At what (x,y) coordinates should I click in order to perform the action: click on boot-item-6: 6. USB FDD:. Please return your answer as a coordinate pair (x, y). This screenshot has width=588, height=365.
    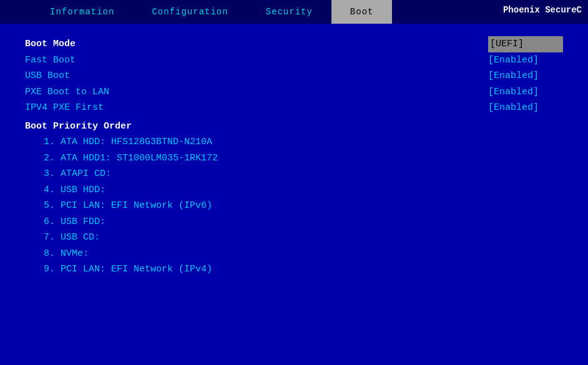
    Looking at the image, I should click on (294, 222).